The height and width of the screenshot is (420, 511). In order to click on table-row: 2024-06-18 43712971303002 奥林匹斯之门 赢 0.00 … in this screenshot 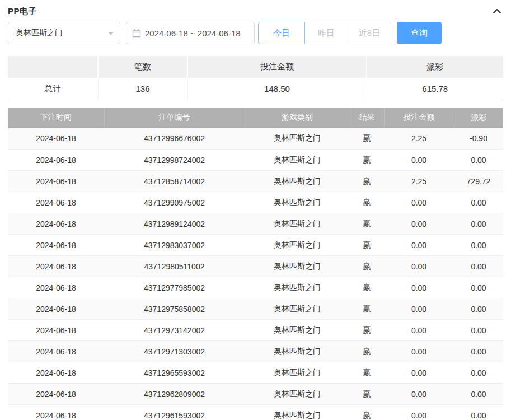, I will do `click(255, 352)`.